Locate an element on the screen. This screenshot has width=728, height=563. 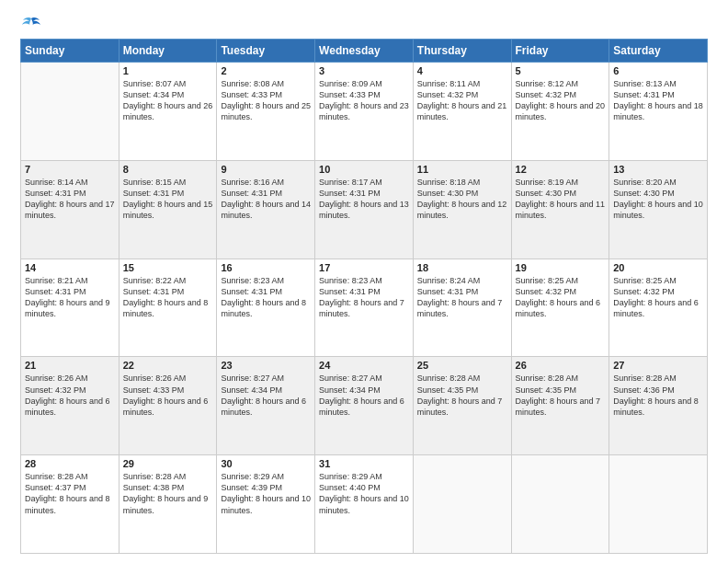
calendar-day-cell: 4Sunrise: 8:11 AMSunset: 4:32 PMDaylight… is located at coordinates (461, 112).